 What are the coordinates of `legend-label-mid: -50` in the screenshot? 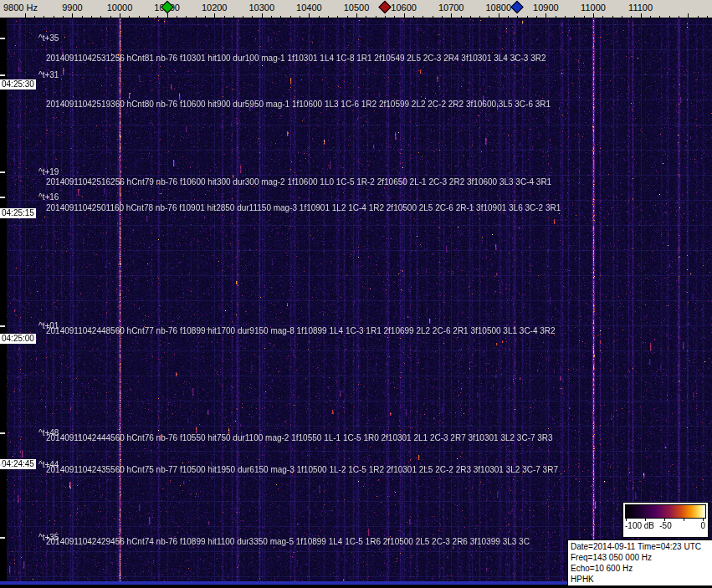 It's located at (665, 525).